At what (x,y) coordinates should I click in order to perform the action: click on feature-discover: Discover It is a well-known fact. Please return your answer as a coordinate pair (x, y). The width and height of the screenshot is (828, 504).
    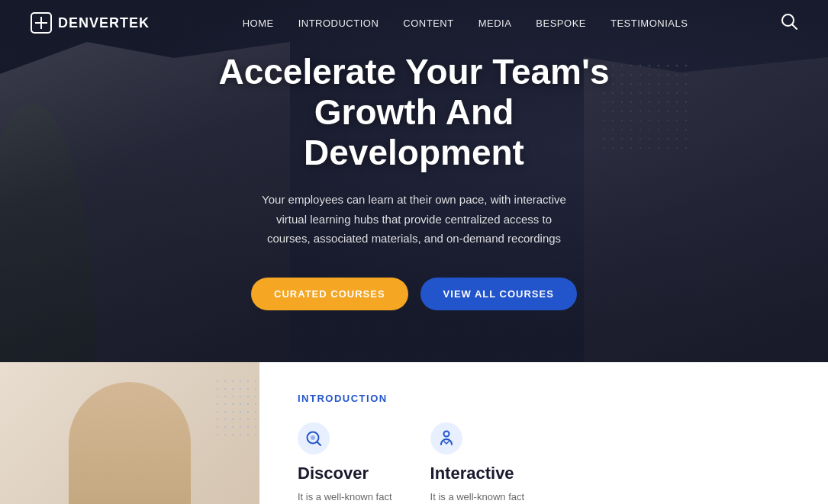
    Looking at the image, I should click on (345, 464).